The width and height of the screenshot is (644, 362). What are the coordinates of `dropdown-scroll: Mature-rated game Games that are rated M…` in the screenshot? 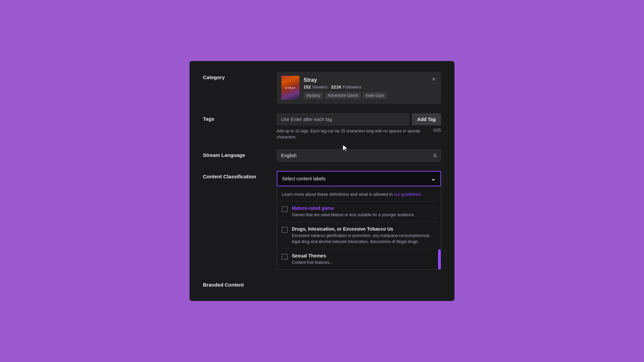 It's located at (359, 235).